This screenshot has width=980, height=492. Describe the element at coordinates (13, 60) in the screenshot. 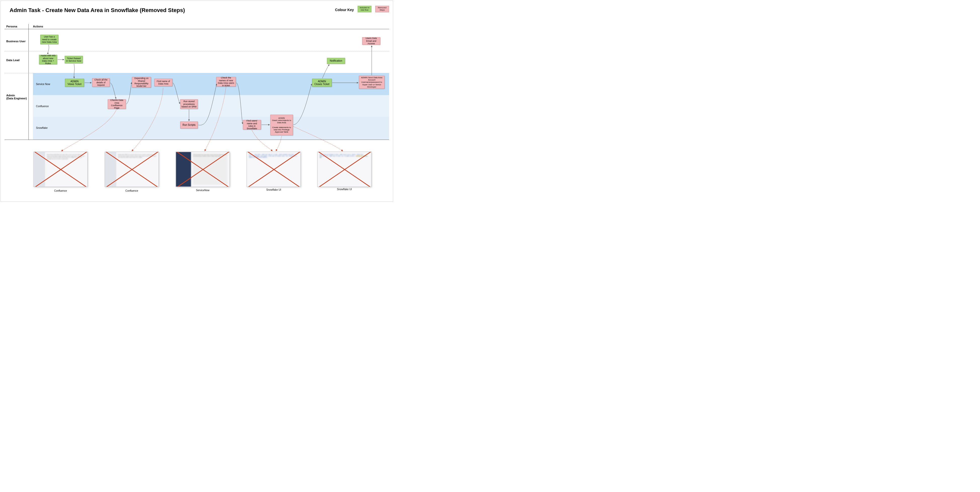

I see `row-data-lead: Data Lead` at that location.